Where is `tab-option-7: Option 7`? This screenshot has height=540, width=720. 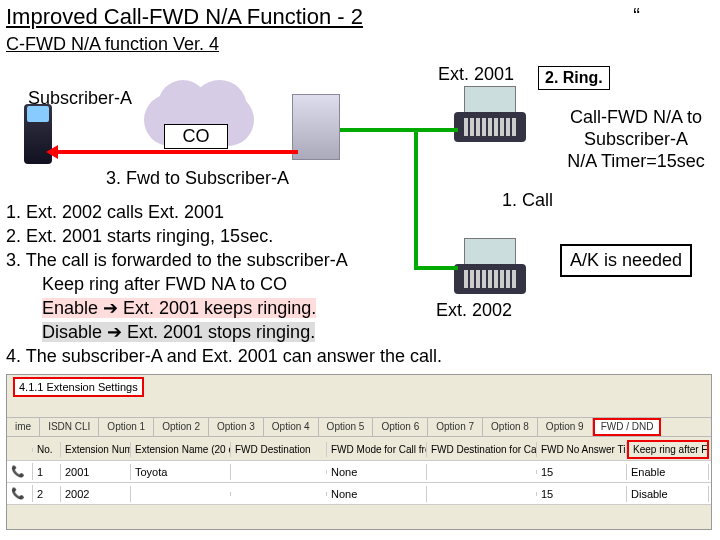
tab-option-7: Option 7 is located at coordinates (456, 427).